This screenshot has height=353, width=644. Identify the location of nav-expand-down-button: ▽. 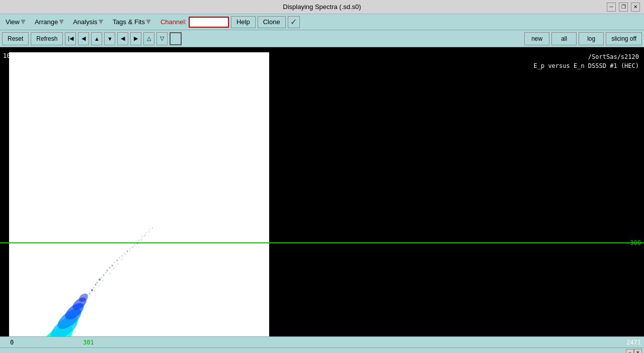
(162, 39).